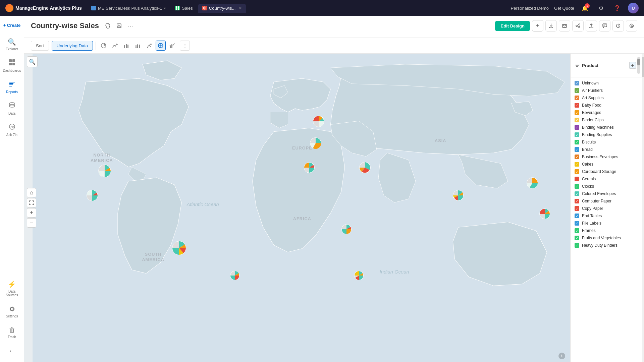 This screenshot has width=644, height=362. What do you see at coordinates (32, 203) in the screenshot?
I see `map-fullscreen-btn` at bounding box center [32, 203].